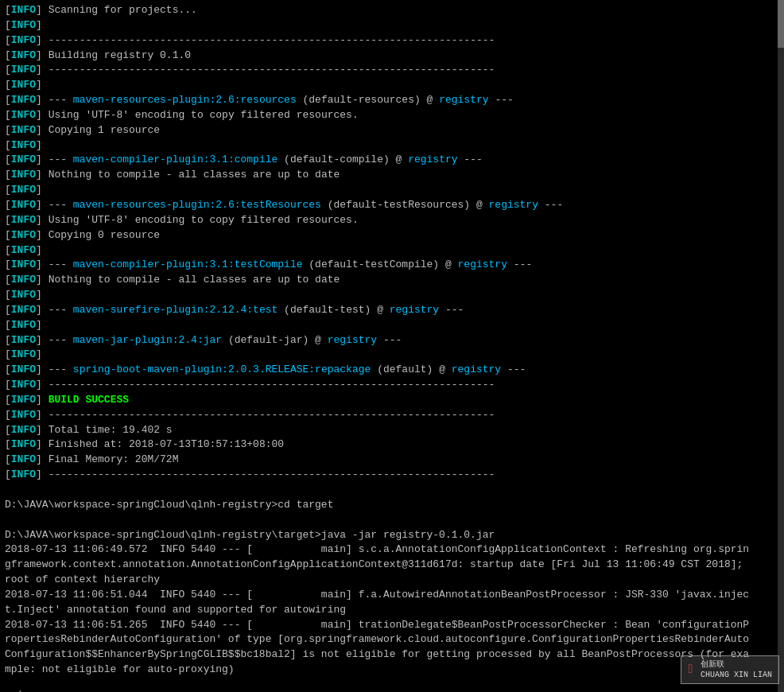  Describe the element at coordinates (390, 130) in the screenshot. I see `line-copy-1: [INFO] Copying 1 resource` at that location.